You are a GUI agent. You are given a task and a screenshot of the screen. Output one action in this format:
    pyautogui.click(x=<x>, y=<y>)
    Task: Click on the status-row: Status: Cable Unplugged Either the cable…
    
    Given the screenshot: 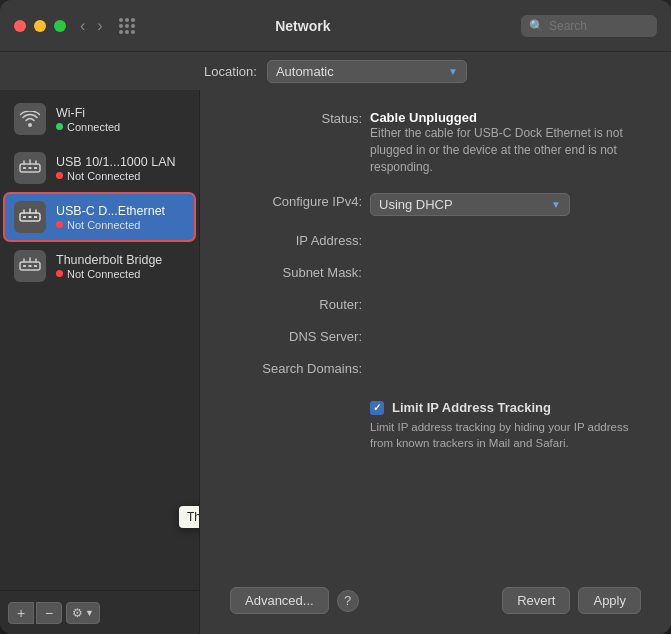 What is the action you would take?
    pyautogui.click(x=436, y=142)
    